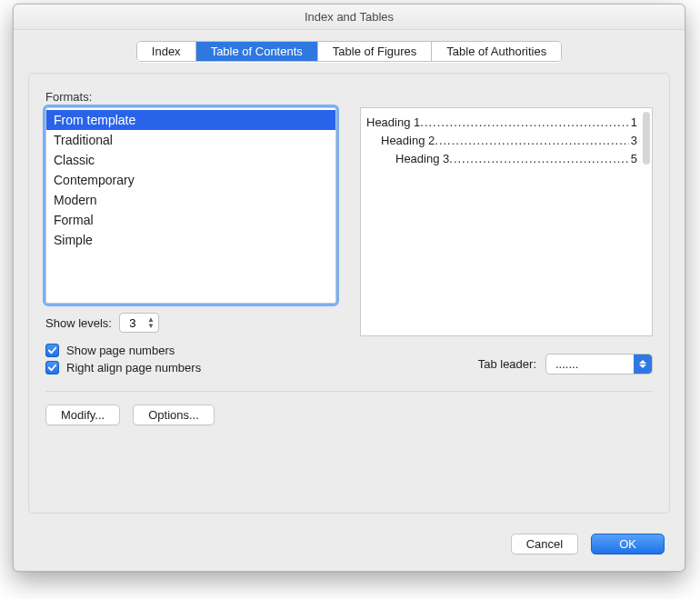 This screenshot has width=700, height=599. Describe the element at coordinates (349, 17) in the screenshot. I see `titlebar: Index and Tables` at that location.